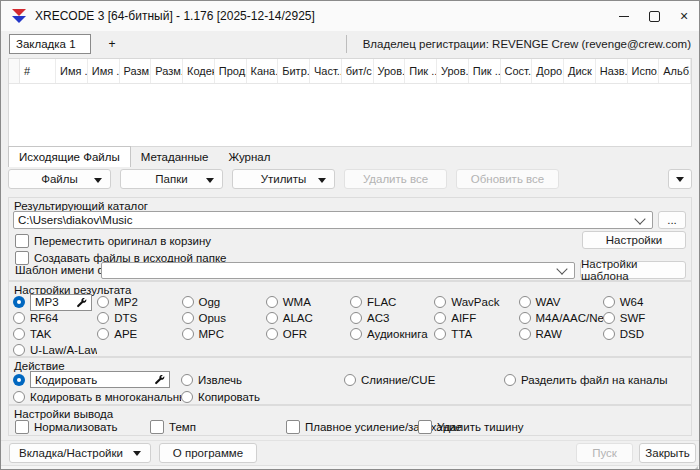 This screenshot has width=700, height=470. I want to click on refresh-all-label: Обновить все, so click(508, 179).